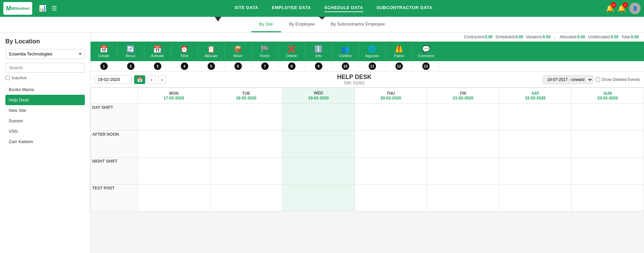  What do you see at coordinates (291, 9) in the screenshot?
I see `nav-employee-data: EMPLOYEE DATA` at bounding box center [291, 9].